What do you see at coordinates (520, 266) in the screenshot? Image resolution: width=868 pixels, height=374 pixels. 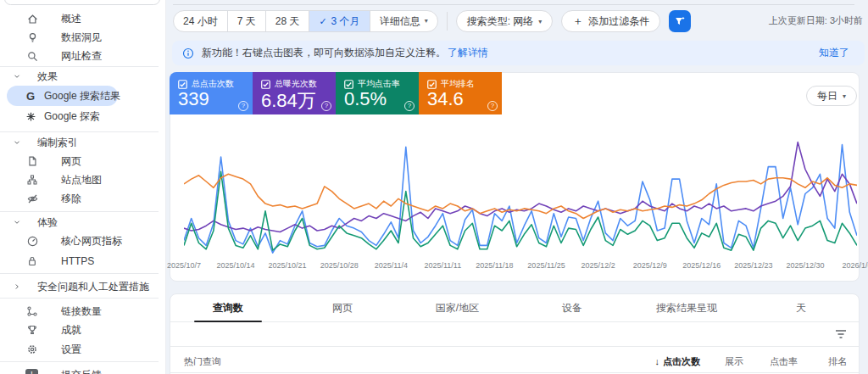 I see `x-axis: 2025/10/7 2025/10/14 2025/10/21 2025/10/…` at bounding box center [520, 266].